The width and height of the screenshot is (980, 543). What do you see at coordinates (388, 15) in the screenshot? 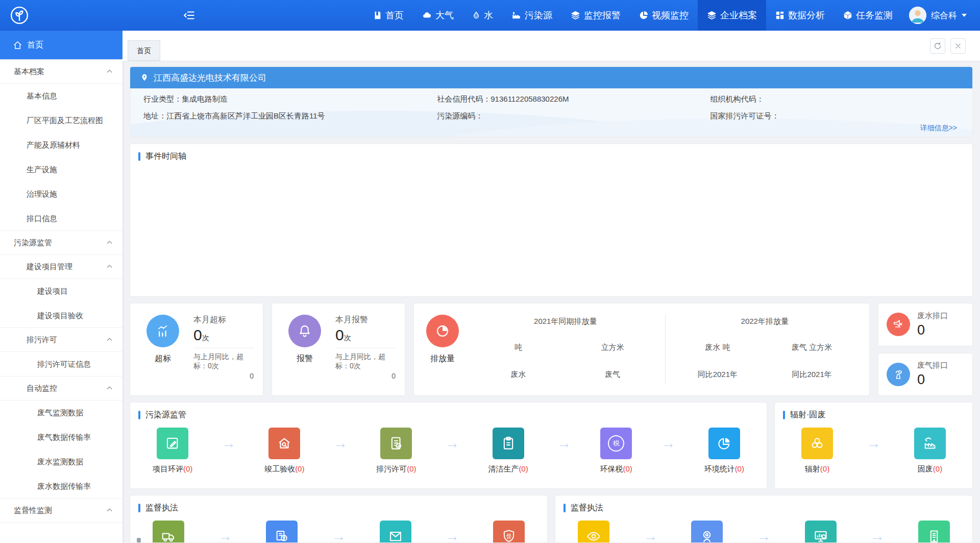
I see `nav-item-home: 首页` at bounding box center [388, 15].